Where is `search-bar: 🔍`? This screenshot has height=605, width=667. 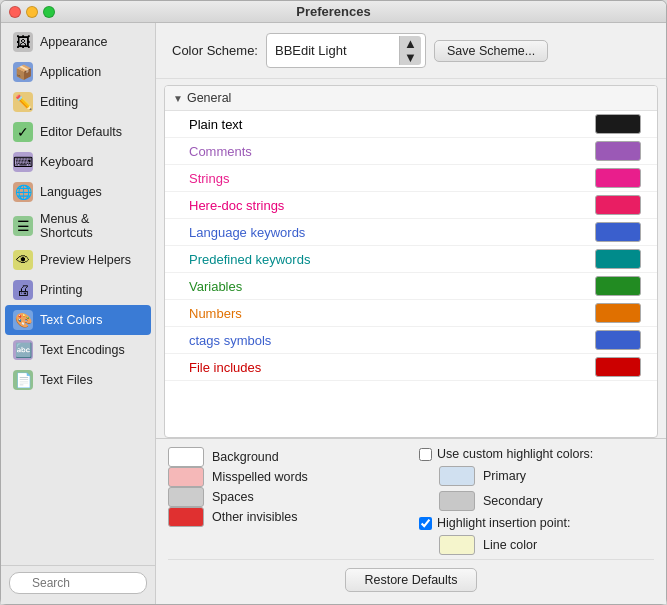 search-bar: 🔍 is located at coordinates (78, 582).